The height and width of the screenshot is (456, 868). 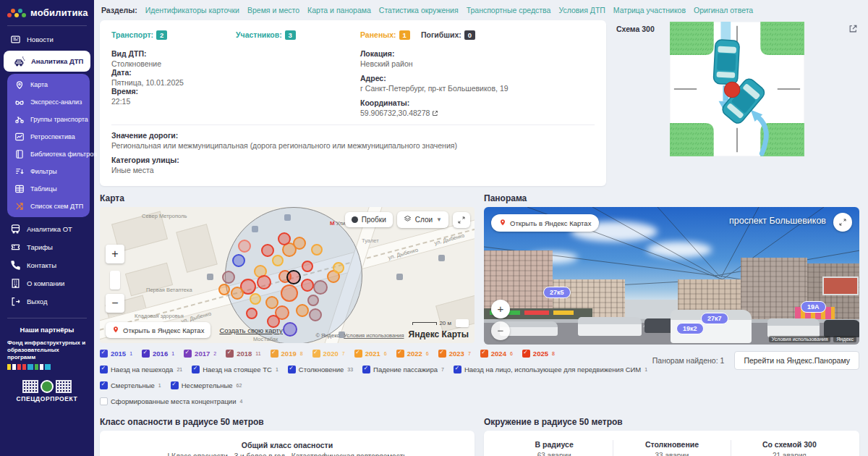 I want to click on sidebar-item-retrospective: Ретроспектива, so click(x=48, y=137).